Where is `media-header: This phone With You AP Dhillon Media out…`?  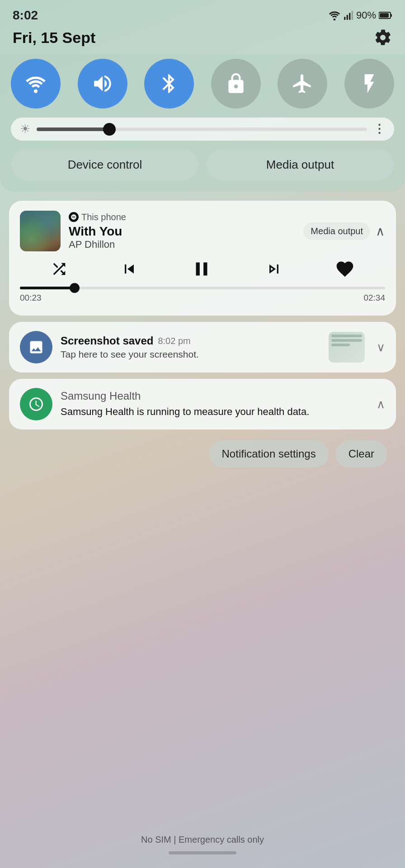 media-header: This phone With You AP Dhillon Media out… is located at coordinates (202, 231).